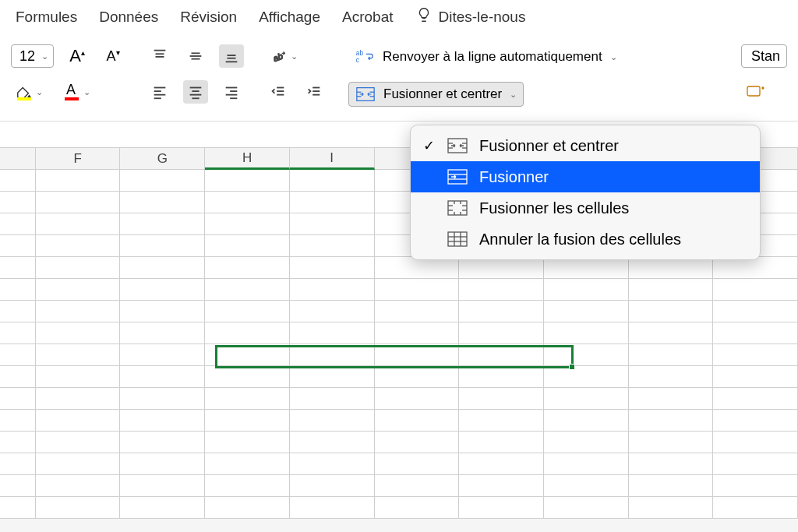 This screenshot has height=532, width=798. I want to click on align-top-button, so click(160, 56).